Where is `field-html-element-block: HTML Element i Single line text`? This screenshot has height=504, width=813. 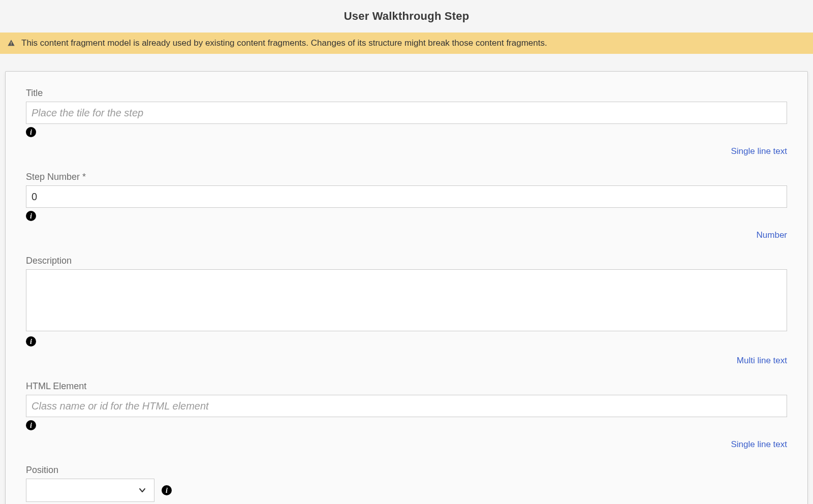
field-html-element-block: HTML Element i Single line text is located at coordinates (407, 416).